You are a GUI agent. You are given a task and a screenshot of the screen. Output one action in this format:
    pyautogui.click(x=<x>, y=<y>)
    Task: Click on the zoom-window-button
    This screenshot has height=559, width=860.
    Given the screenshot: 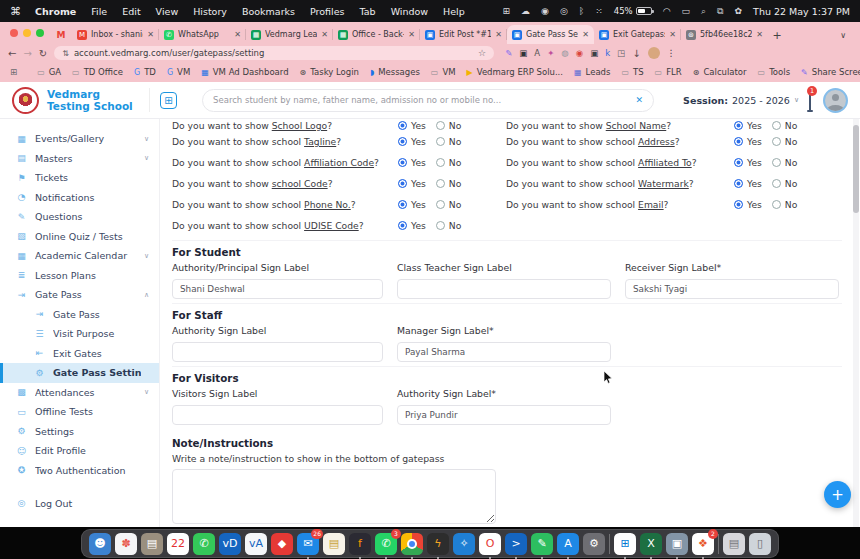 What is the action you would take?
    pyautogui.click(x=40, y=33)
    